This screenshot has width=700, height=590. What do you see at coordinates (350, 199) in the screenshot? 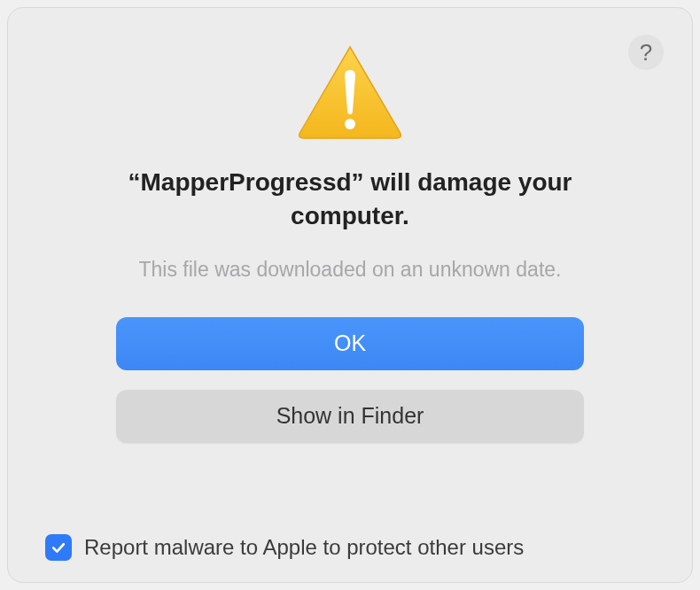
I see `dialog-title: “MapperProgressd” will damage your compu…` at bounding box center [350, 199].